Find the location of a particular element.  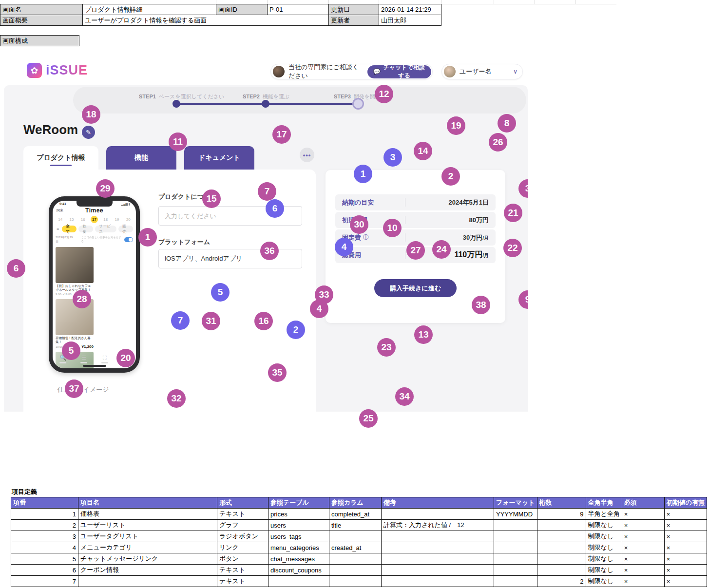

user-menu: ユーザー名 ∨ is located at coordinates (482, 72).